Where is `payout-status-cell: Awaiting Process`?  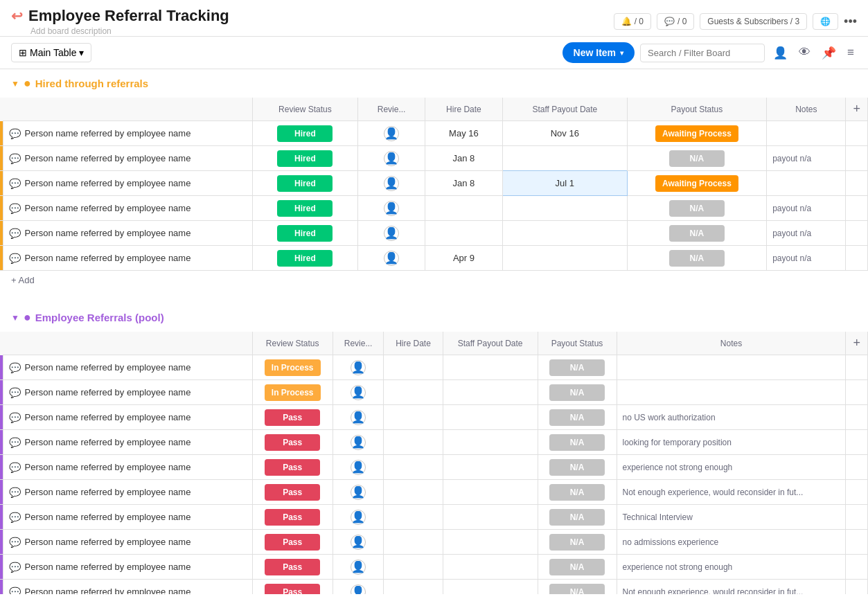
payout-status-cell: Awaiting Process is located at coordinates (697, 134).